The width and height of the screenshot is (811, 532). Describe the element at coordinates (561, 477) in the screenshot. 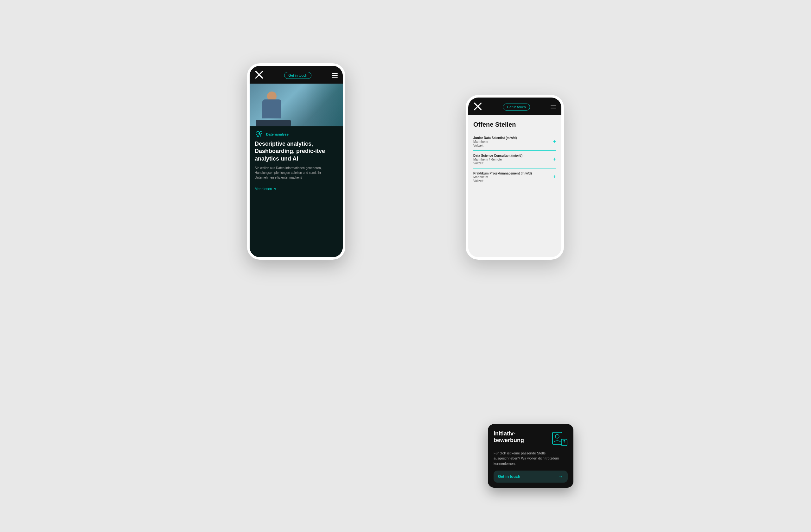

I see `initiative-btn-arrow-icon: →` at that location.